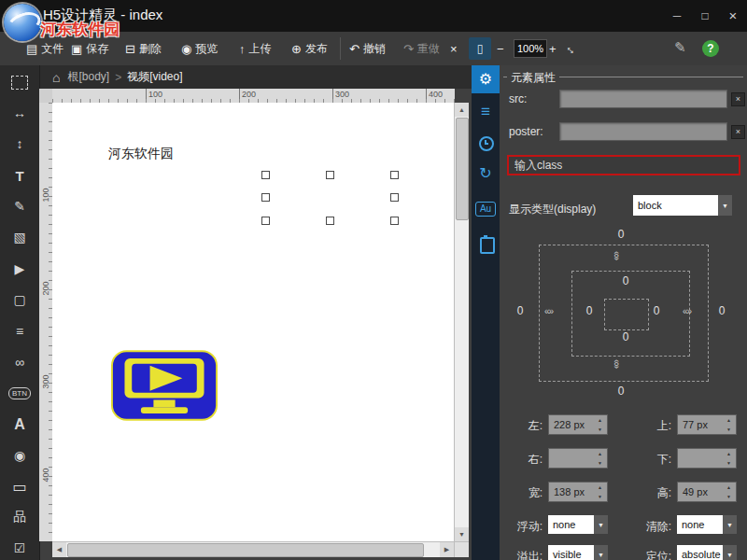  What do you see at coordinates (20, 113) in the screenshot?
I see `h-arrow-icon: ↔` at bounding box center [20, 113].